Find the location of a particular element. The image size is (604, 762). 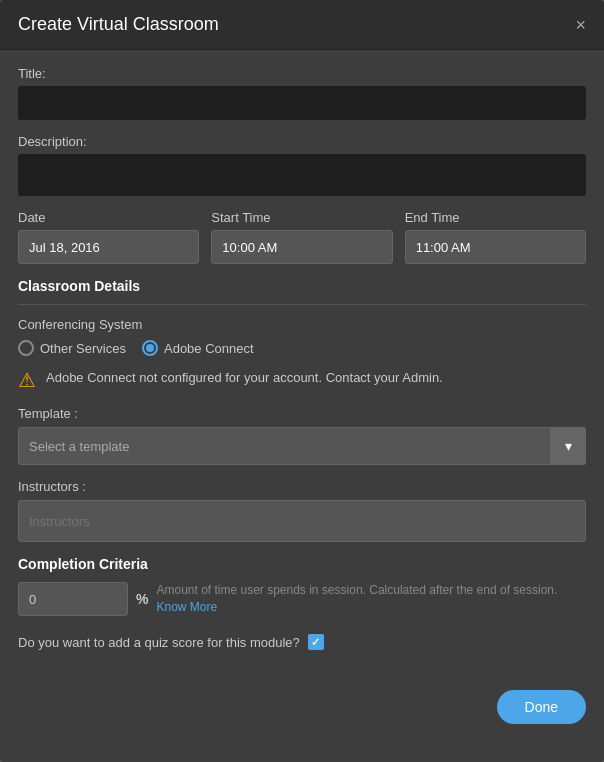

quiz-checkbox is located at coordinates (316, 642).